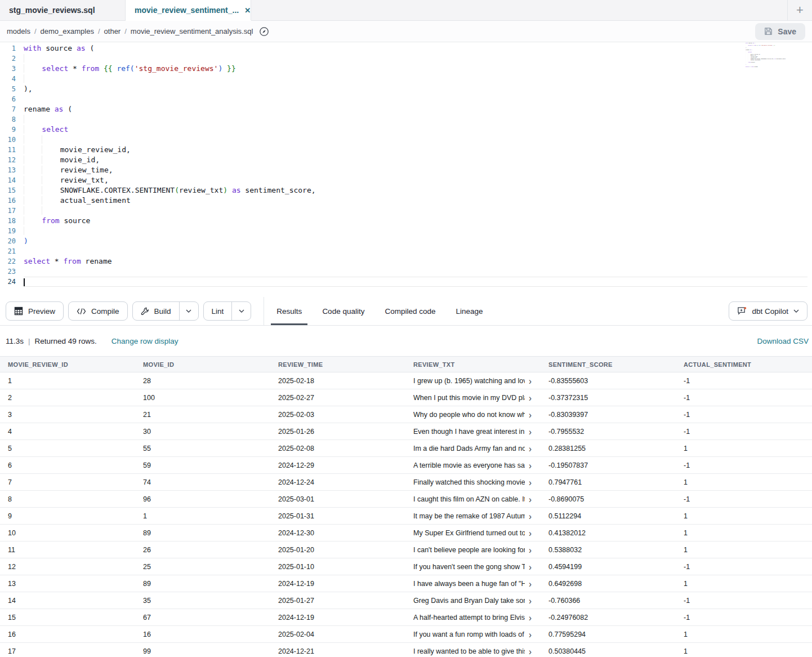  What do you see at coordinates (338, 651) in the screenshot?
I see `cell-review_time: 2024-12-21` at bounding box center [338, 651].